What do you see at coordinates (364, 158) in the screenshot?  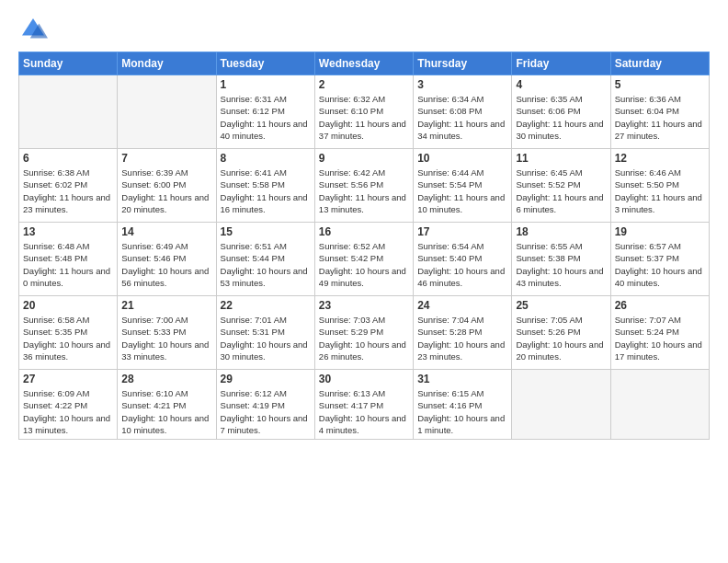 I see `day-number: 9` at bounding box center [364, 158].